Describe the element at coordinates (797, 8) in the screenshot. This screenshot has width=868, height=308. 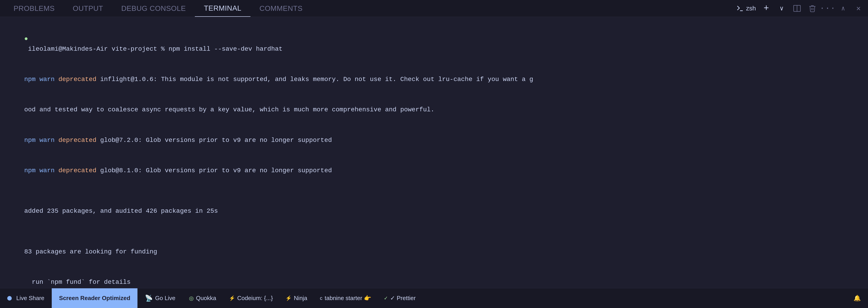
I see `split-icon` at that location.